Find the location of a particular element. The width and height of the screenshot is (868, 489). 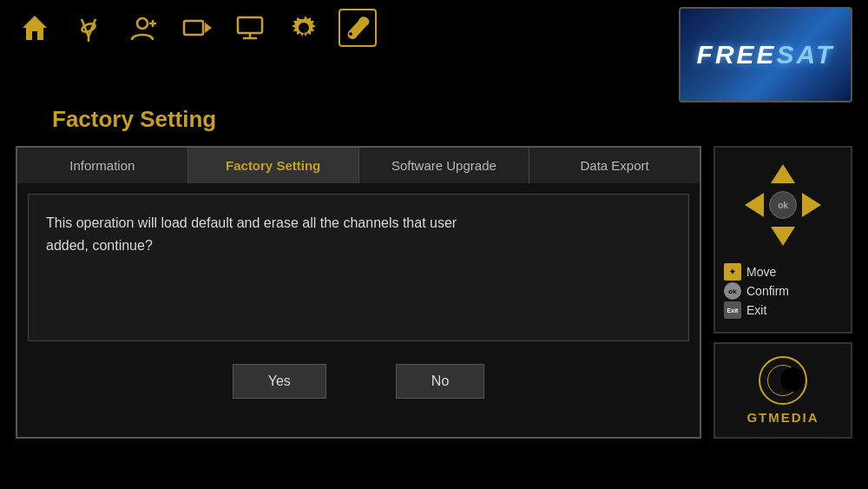

dpad-right is located at coordinates (812, 205).